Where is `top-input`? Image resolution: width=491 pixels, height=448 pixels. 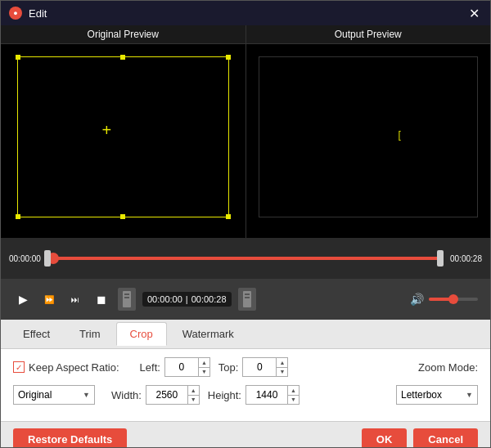 top-input is located at coordinates (259, 367).